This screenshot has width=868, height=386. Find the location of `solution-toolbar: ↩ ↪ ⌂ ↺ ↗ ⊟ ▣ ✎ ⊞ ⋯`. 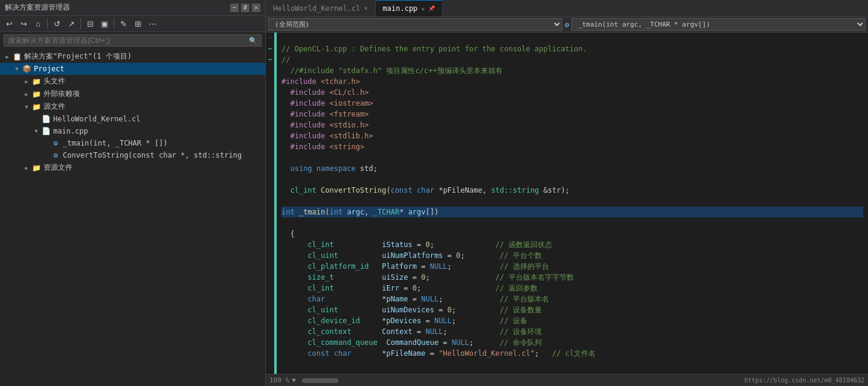

solution-toolbar: ↩ ↪ ⌂ ↺ ↗ ⊟ ▣ ✎ ⊞ ⋯ is located at coordinates (133, 24).